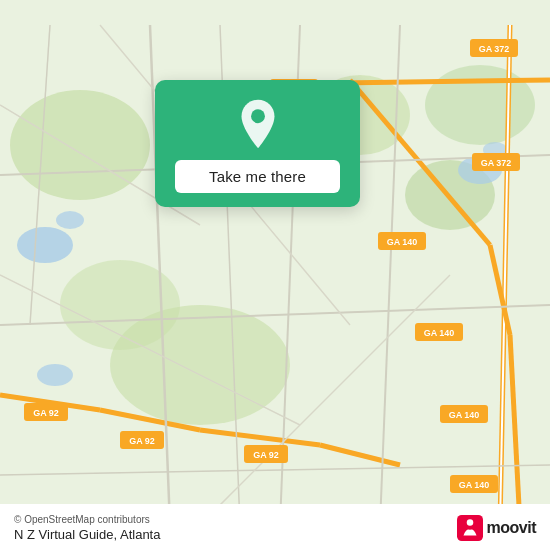 The height and width of the screenshot is (550, 550). What do you see at coordinates (470, 528) in the screenshot?
I see `moovit-icon` at bounding box center [470, 528].